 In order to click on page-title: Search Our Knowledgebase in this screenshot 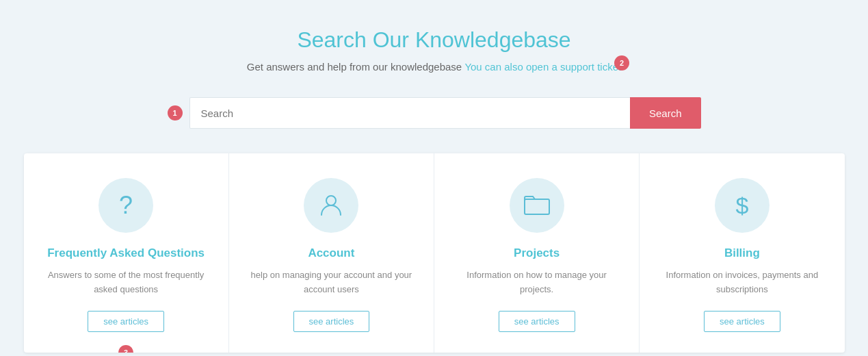, I will do `click(434, 40)`.